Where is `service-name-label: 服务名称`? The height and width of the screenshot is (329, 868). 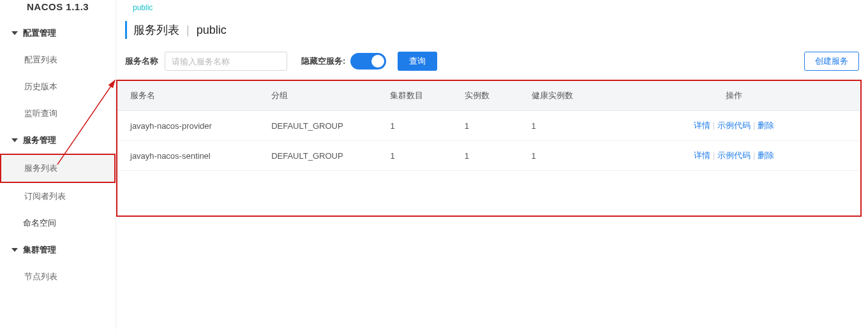
service-name-label: 服务名称 is located at coordinates (142, 61).